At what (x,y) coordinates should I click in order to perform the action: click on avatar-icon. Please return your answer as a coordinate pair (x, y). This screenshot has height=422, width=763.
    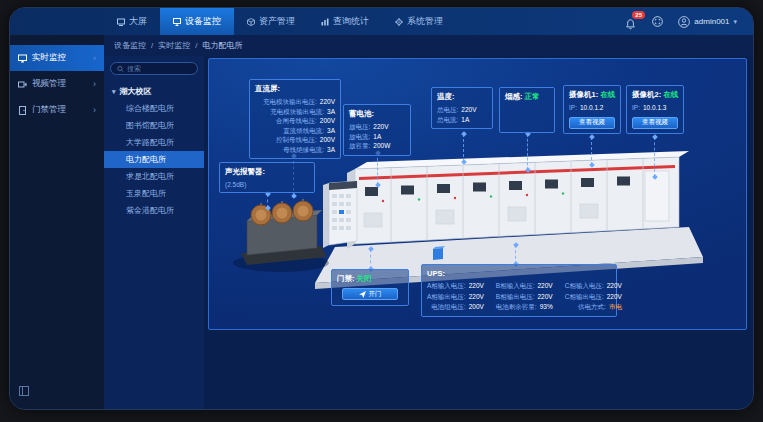
    Looking at the image, I should click on (684, 22).